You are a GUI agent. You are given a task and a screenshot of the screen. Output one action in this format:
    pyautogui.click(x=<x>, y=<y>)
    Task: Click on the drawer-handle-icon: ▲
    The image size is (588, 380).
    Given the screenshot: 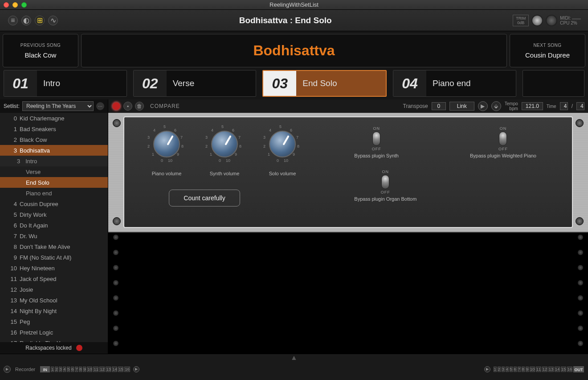 What is the action you would take?
    pyautogui.click(x=294, y=358)
    